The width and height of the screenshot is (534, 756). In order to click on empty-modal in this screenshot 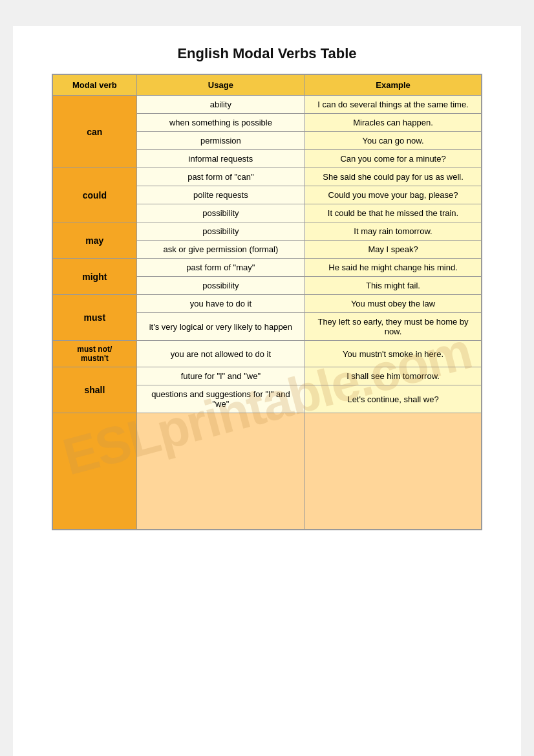, I will do `click(94, 471)`.